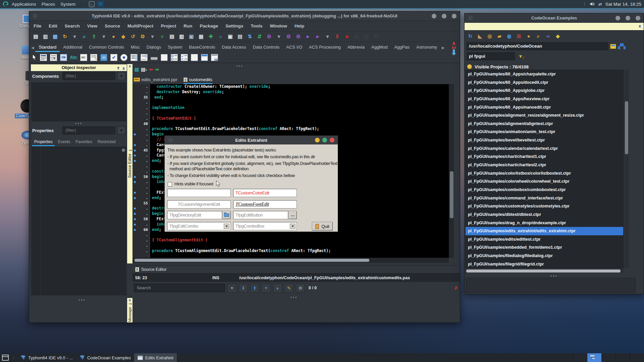 The height and width of the screenshot is (362, 644). I want to click on properties-filter-input: (filter), so click(89, 130).